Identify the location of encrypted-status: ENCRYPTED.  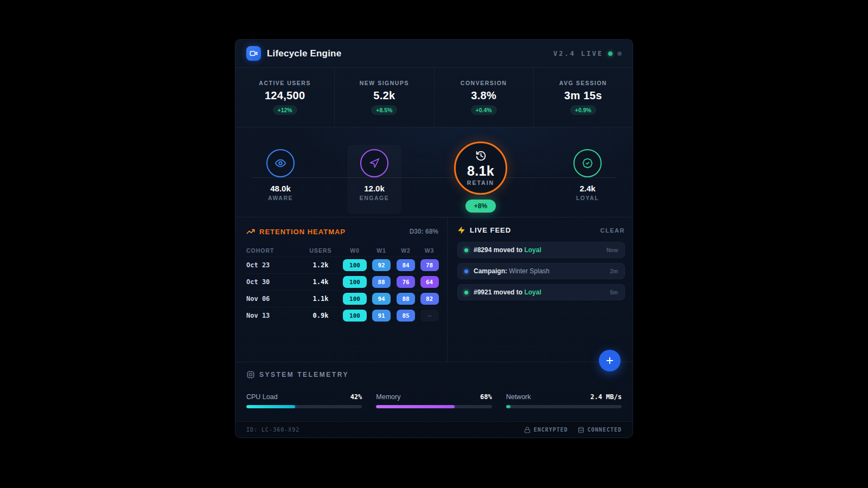
(546, 430).